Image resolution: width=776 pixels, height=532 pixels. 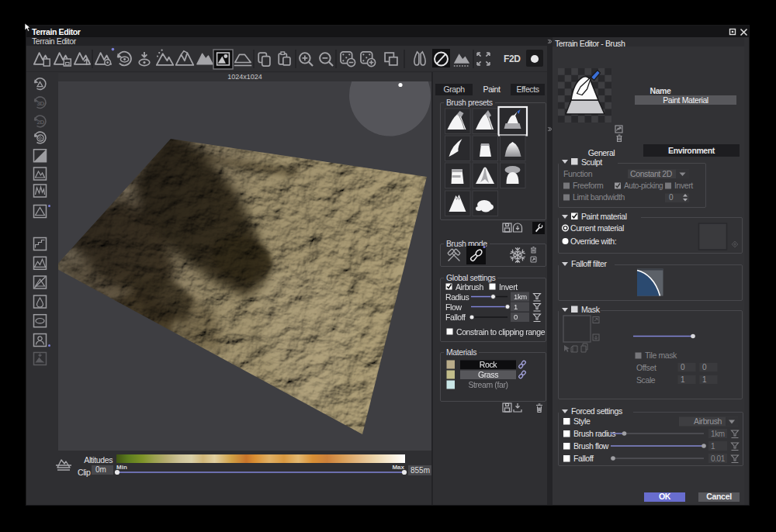 I want to click on svg-text: Mask, so click(x=591, y=309).